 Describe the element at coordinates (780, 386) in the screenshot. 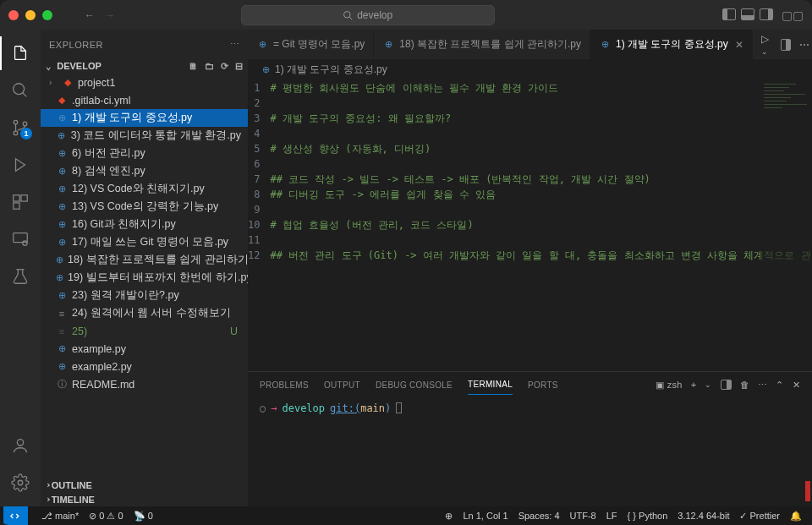

I see `panel-maximize-icon: ⌃` at that location.